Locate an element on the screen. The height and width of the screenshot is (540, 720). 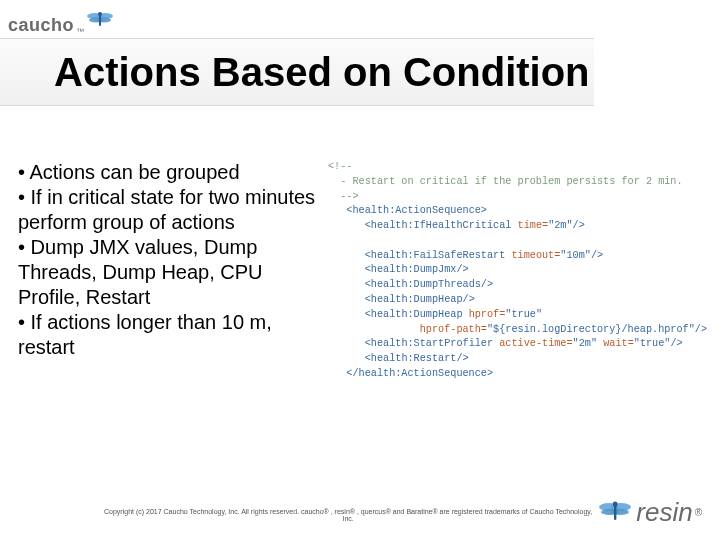
title-bar: Actions Based on Condition is located at coordinates (297, 72).